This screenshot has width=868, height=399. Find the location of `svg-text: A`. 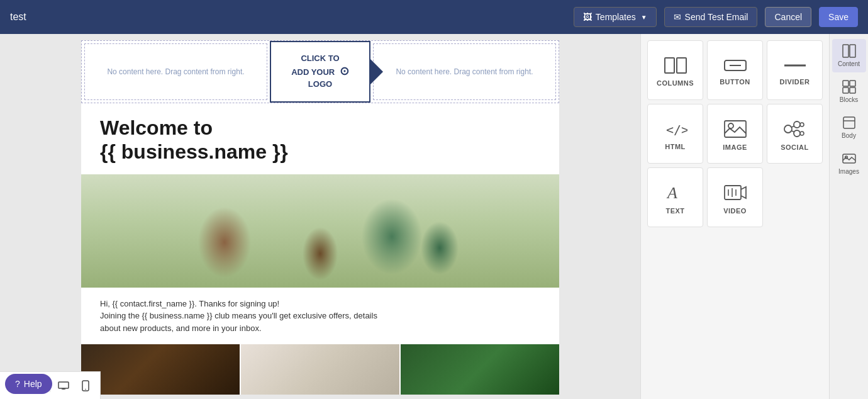

svg-text: A is located at coordinates (672, 193).